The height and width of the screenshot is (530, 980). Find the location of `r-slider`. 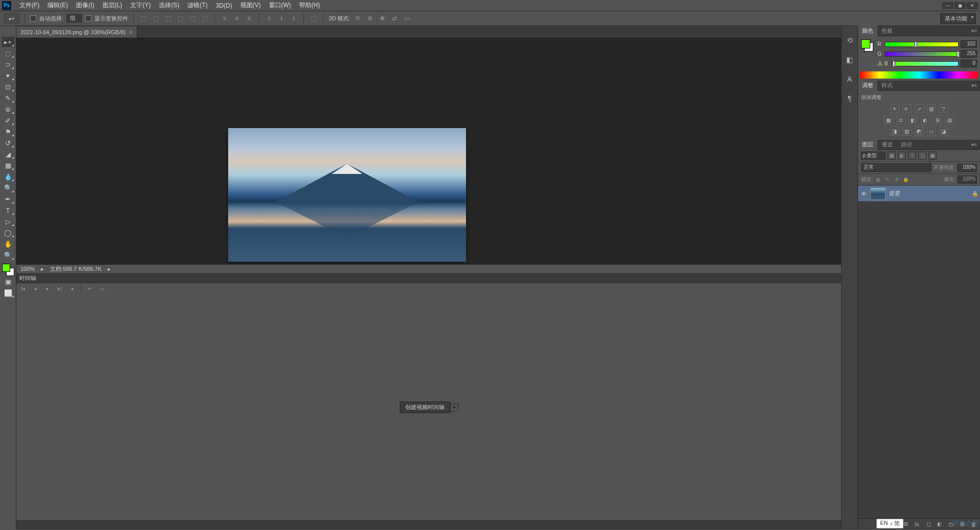

r-slider is located at coordinates (922, 44).